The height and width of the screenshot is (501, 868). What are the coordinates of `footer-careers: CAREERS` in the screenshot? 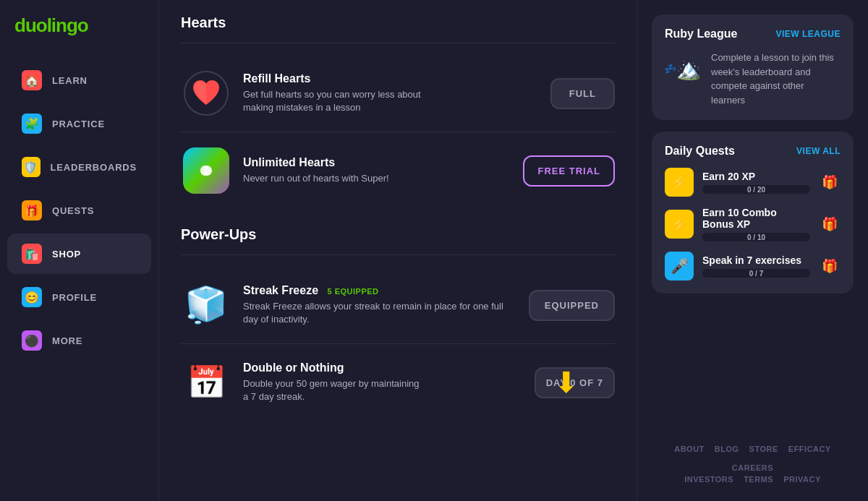 It's located at (752, 468).